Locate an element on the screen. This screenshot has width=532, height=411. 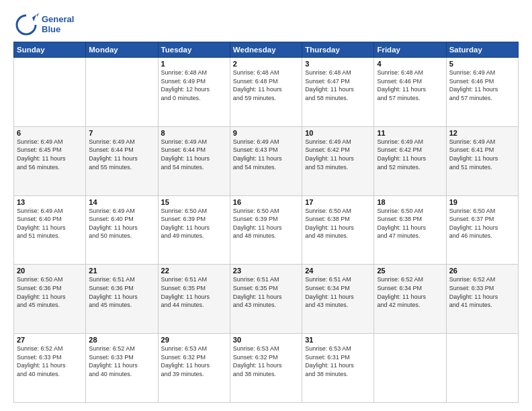
calendar-cell: 30Sunrise: 6:53 AM Sunset: 6:32 PM Dayli… is located at coordinates (266, 368).